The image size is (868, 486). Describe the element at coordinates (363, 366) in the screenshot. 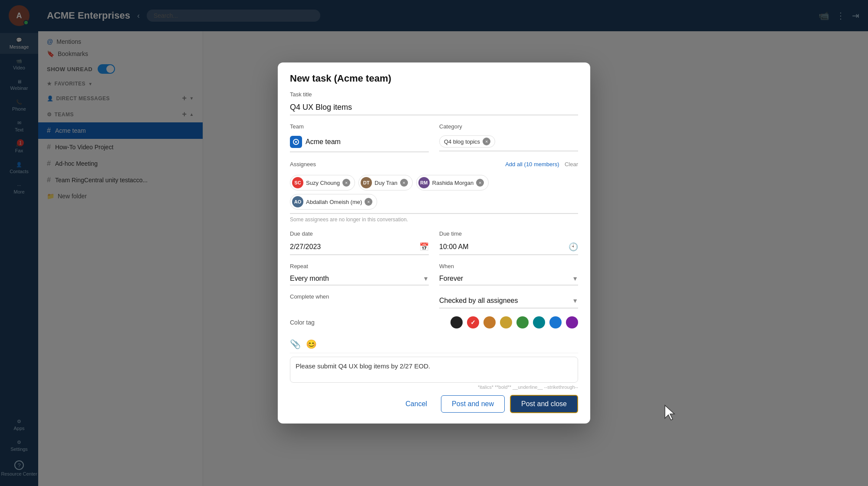

I see `message-text: Please submit Q4 UX blog items by 2/27 E…` at that location.